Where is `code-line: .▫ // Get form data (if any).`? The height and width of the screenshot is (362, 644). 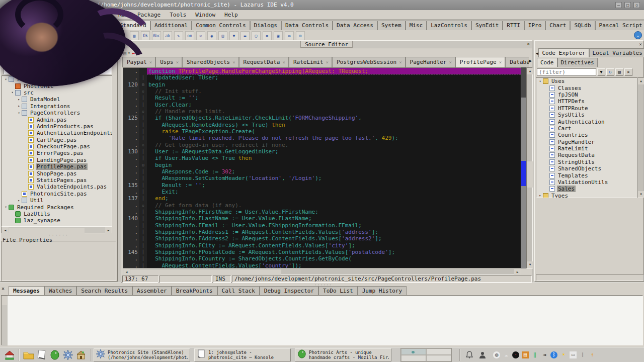 code-line: .▫ // Get form data (if any). is located at coordinates (322, 205).